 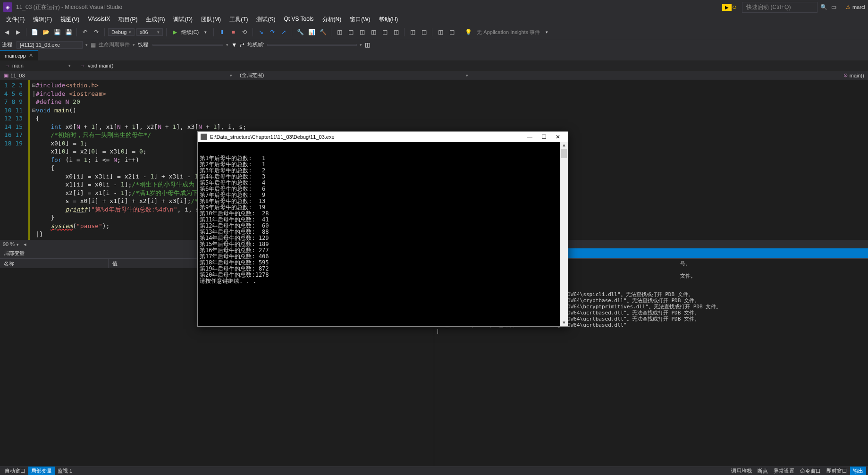 I want to click on tool3-icon: 🔨, so click(x=323, y=32).